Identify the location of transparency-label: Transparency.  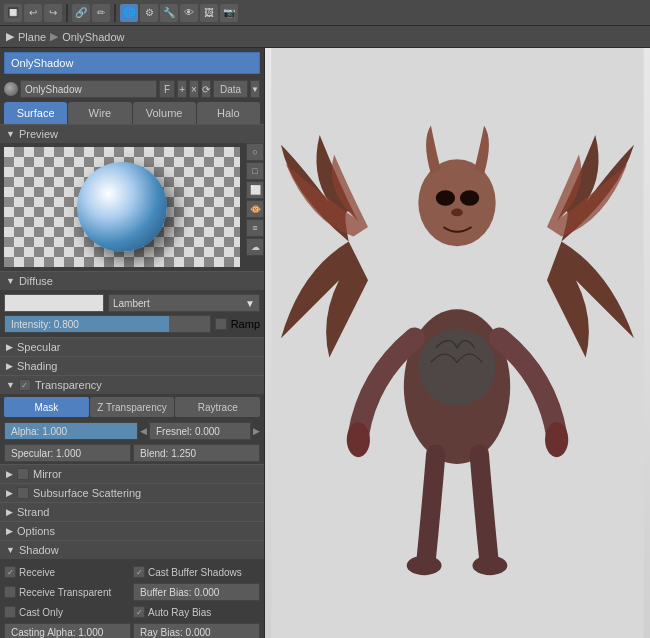
(68, 385).